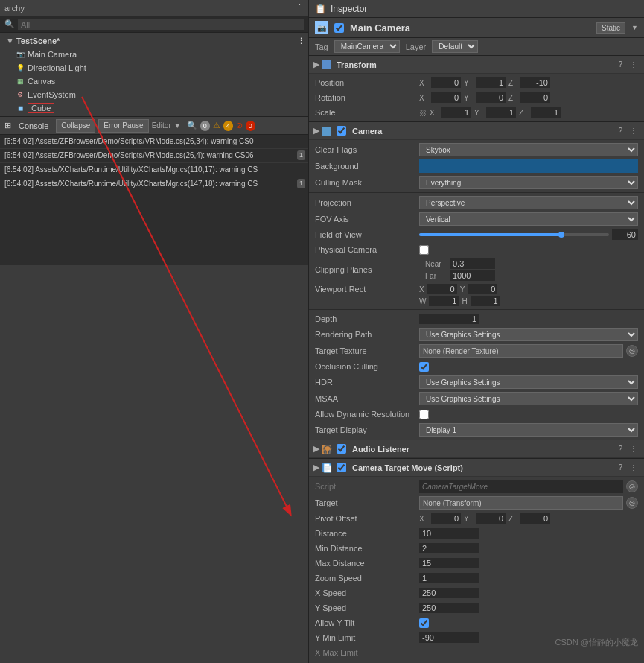 The height and width of the screenshot is (663, 644). What do you see at coordinates (634, 28) in the screenshot?
I see `static-dropdown-icon: ▼` at bounding box center [634, 28].